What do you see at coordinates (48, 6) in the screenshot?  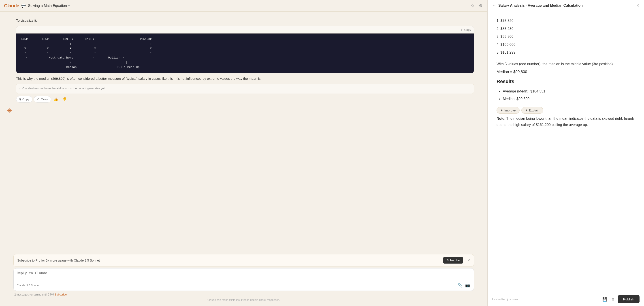 I see `chat-title-text: Solving a Math Equation` at bounding box center [48, 6].